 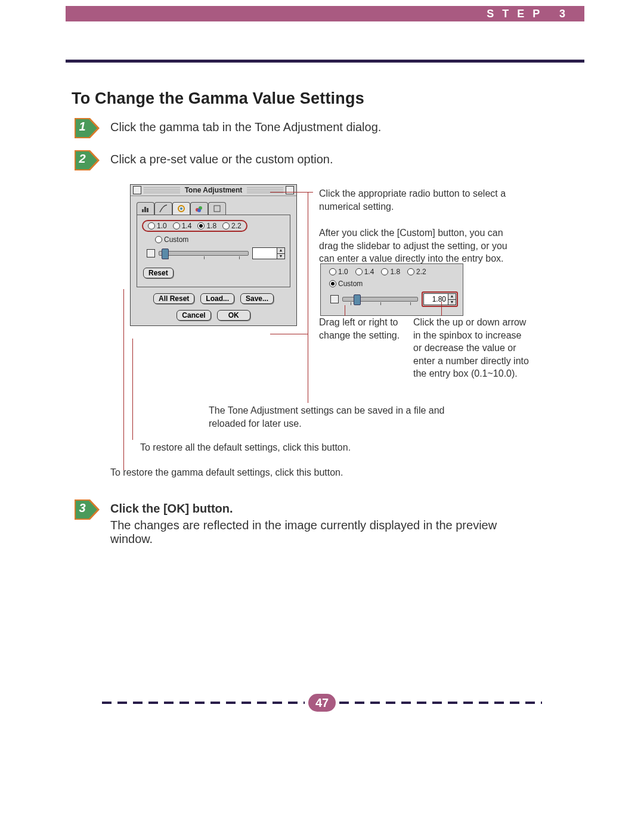 I want to click on gamma-panel: 1.0 1.4 1.8 2.2 Custom ▲▼, so click(x=213, y=251).